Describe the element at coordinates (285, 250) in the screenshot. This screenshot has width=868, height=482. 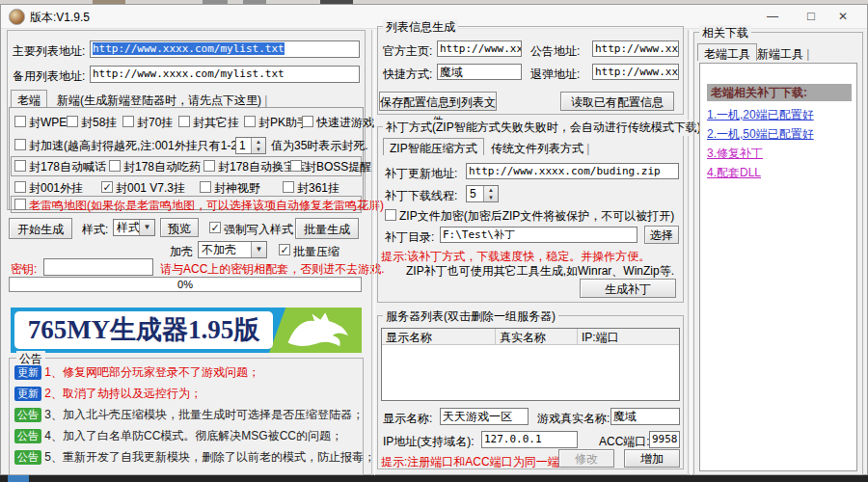
I see `cb-batch-compress: ✓` at that location.